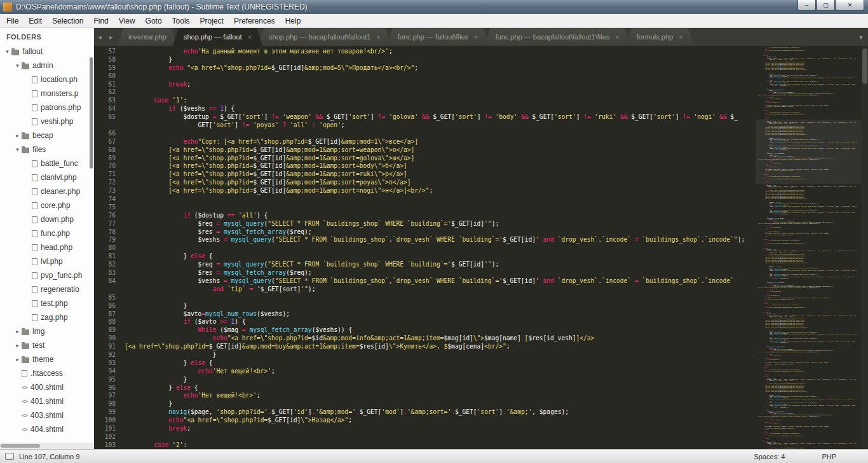 The height and width of the screenshot is (463, 868). What do you see at coordinates (425, 52) in the screenshot?
I see `code-line: 57 echo'На данный момент в этом магазине…` at bounding box center [425, 52].